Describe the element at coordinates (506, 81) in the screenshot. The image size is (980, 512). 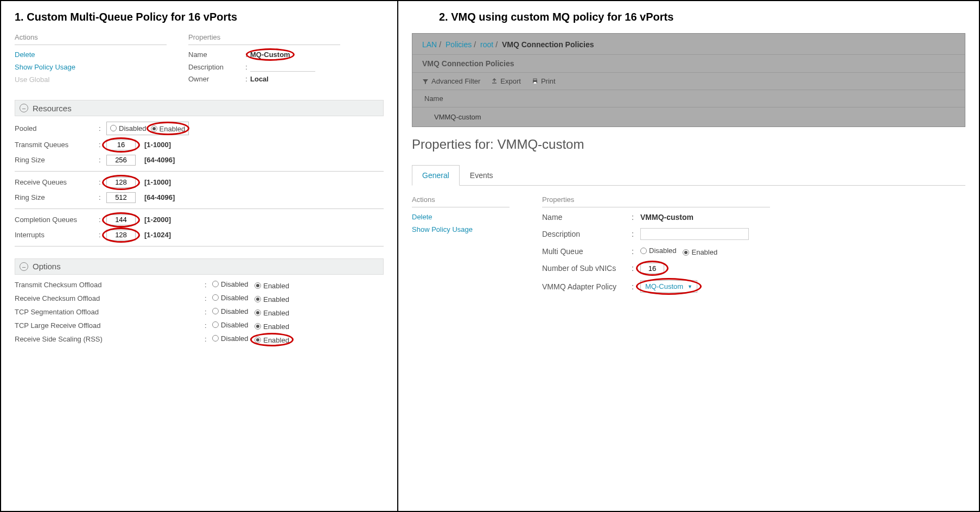
I see `export-button: Export` at that location.